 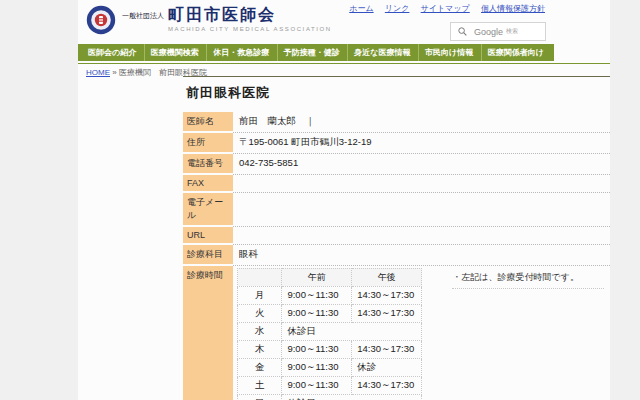 I want to click on table-row: 医師名 前田 蘭太郎 ｜, so click(x=396, y=122).